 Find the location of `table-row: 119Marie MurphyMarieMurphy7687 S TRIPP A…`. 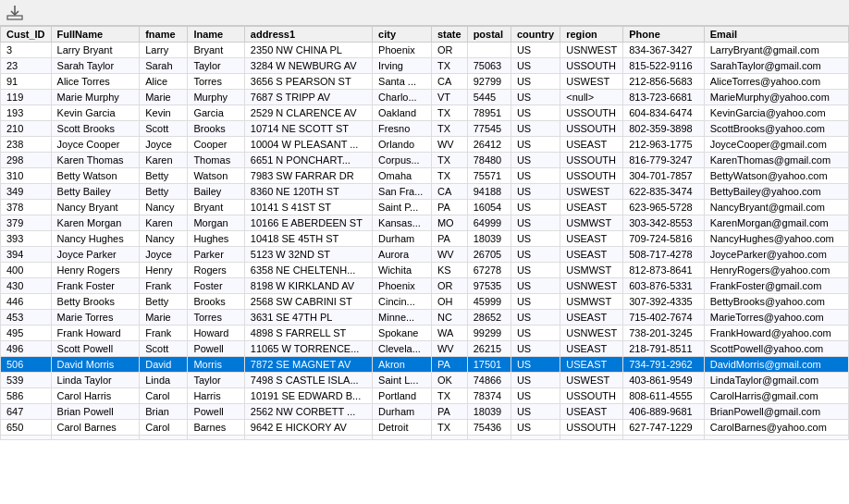

table-row: 119Marie MurphyMarieMurphy7687 S TRIPP A… is located at coordinates (425, 98).